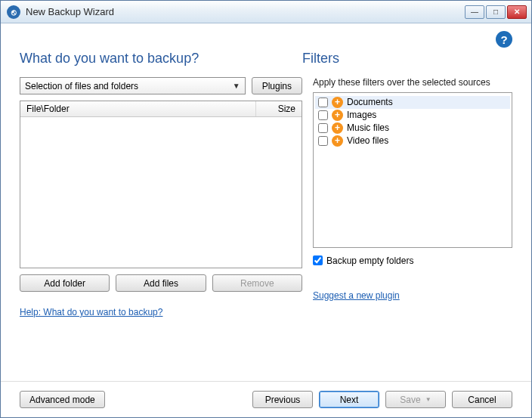  Describe the element at coordinates (361, 115) in the screenshot. I see `filter-label: Images` at that location.